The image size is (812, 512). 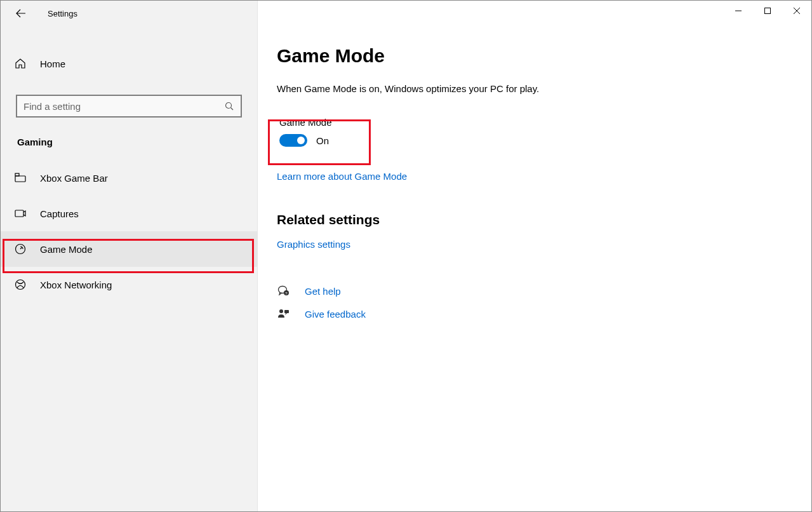 What do you see at coordinates (21, 213) in the screenshot?
I see `captures-icon` at bounding box center [21, 213].